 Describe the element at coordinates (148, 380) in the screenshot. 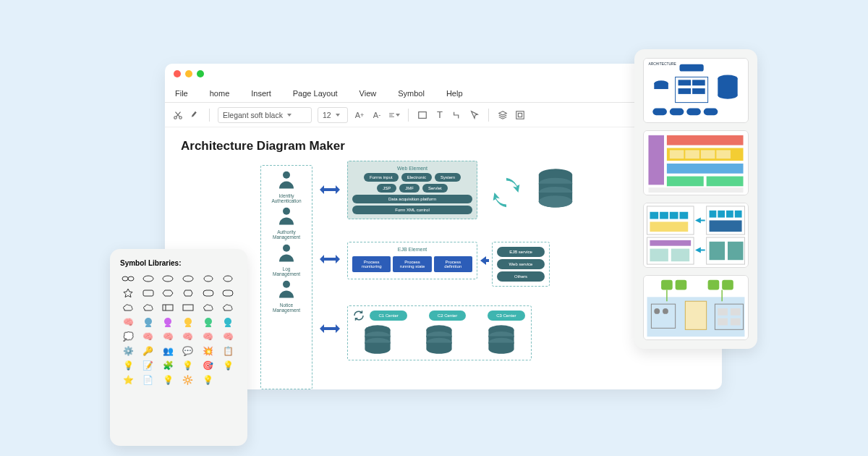

I see `icon-symbol: 📄` at that location.